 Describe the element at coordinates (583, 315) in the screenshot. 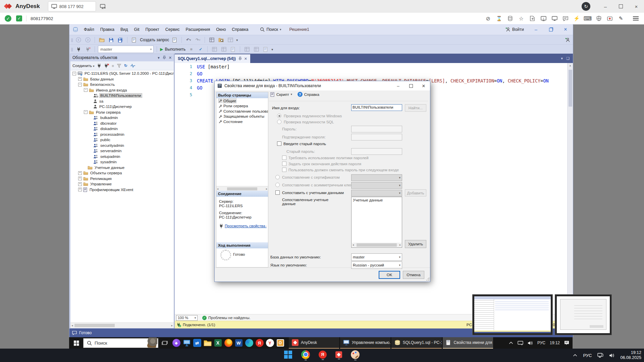

I see `preview-dialog` at that location.